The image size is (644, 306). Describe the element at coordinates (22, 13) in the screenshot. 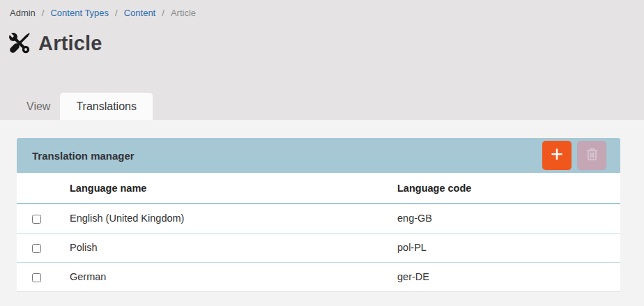

I see `breadcrumb-item-admin: Admin` at that location.